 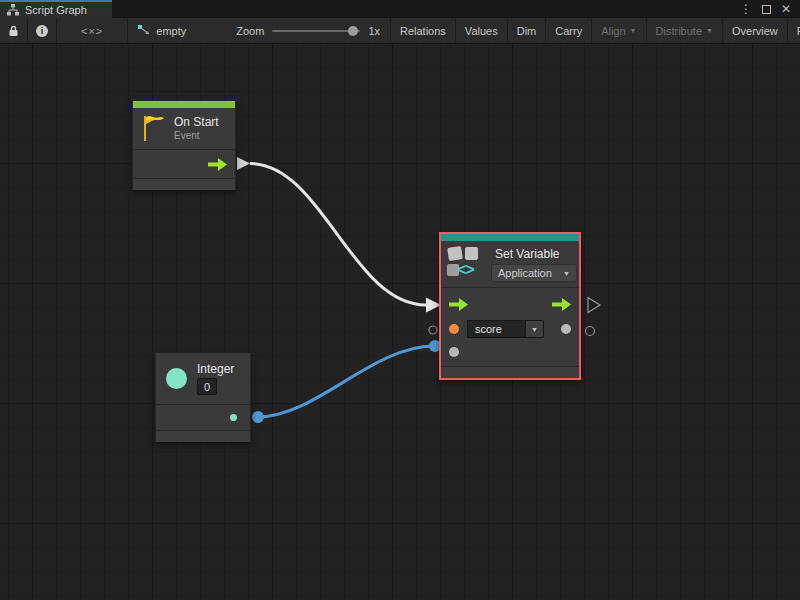 What do you see at coordinates (562, 304) in the screenshot?
I see `set-variable-flow-output-port` at bounding box center [562, 304].